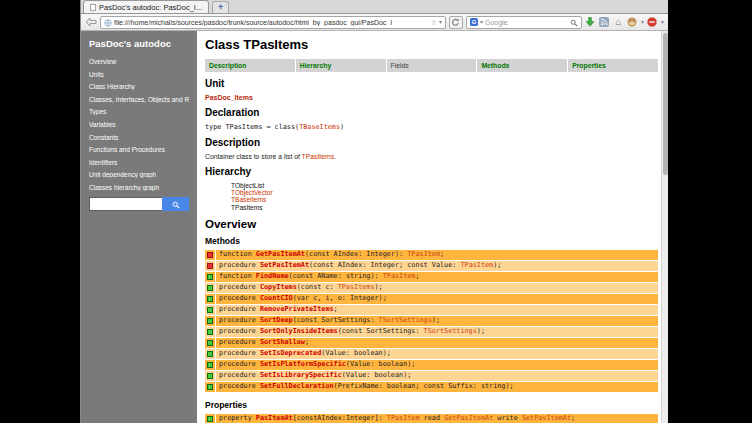 The height and width of the screenshot is (423, 752). What do you see at coordinates (276, 320) in the screenshot?
I see `member-link-sortdeep: SortDeep` at bounding box center [276, 320].